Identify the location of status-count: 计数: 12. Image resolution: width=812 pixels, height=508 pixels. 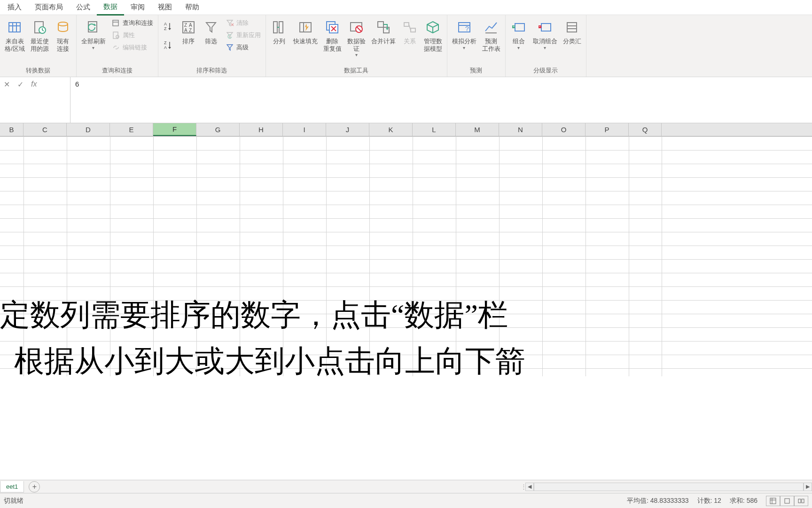
(710, 501).